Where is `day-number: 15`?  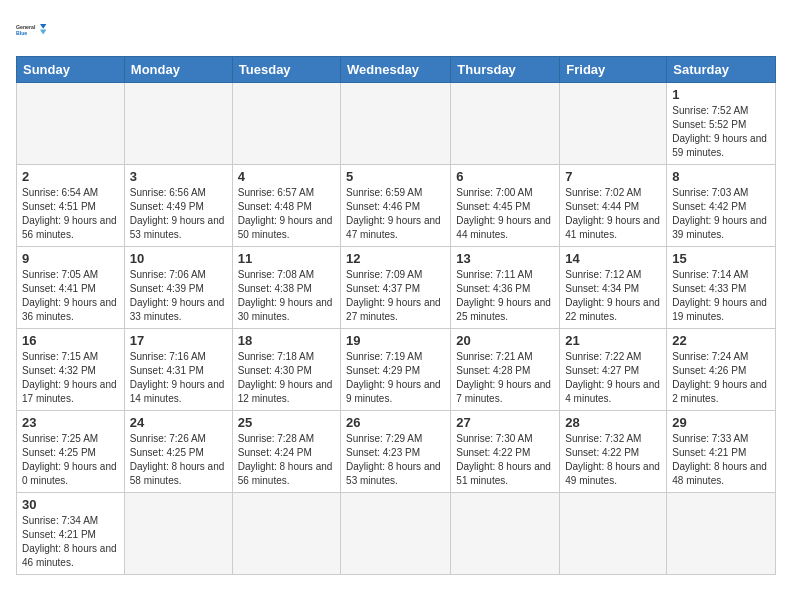
day-number: 15 is located at coordinates (721, 258).